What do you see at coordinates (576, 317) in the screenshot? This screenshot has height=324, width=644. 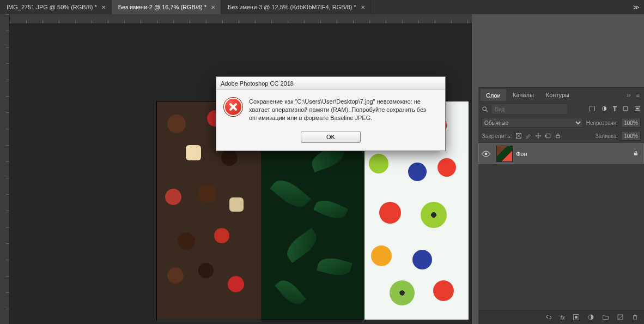 I see `add-mask-icon` at bounding box center [576, 317].